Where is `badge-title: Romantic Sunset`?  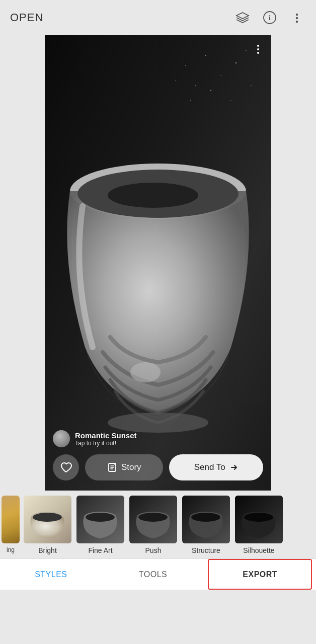
badge-title: Romantic Sunset is located at coordinates (106, 436).